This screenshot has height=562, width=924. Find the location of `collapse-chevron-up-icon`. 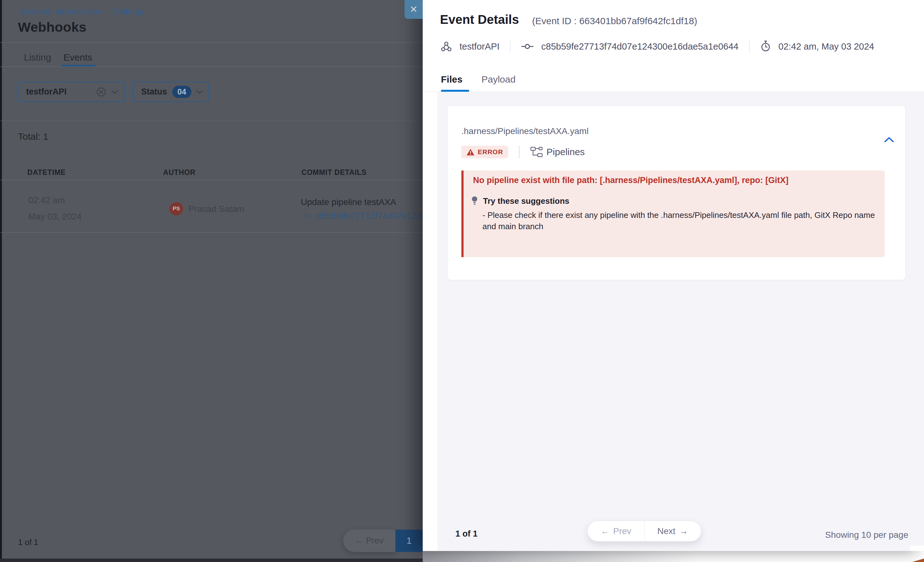

collapse-chevron-up-icon is located at coordinates (889, 140).